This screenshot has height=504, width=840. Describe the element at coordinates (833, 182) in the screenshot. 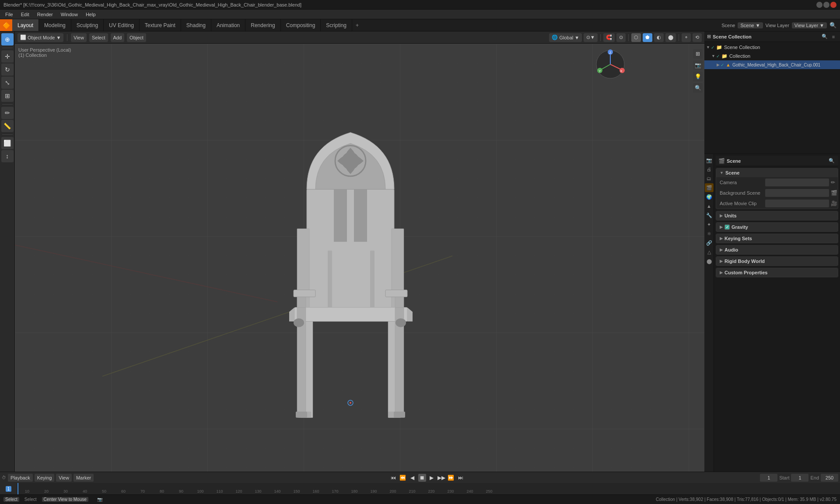

I see `camera-eyedropper-icon: ✏` at that location.